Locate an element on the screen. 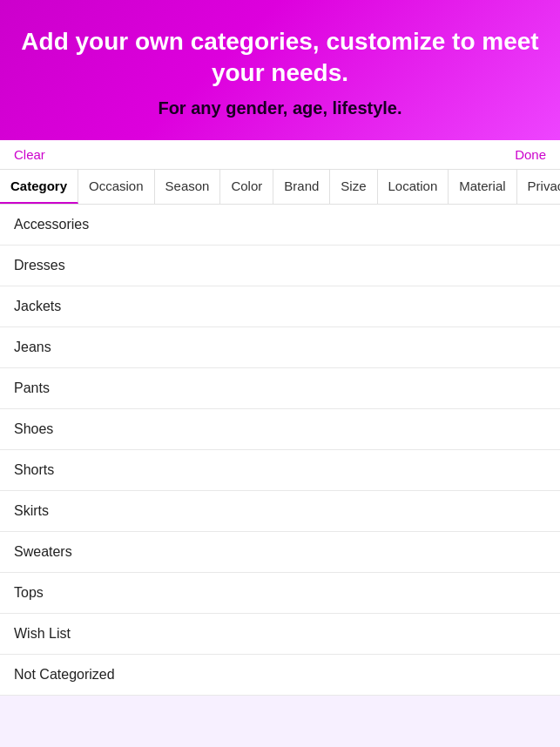 The width and height of the screenshot is (560, 747). list-item: Dresses is located at coordinates (280, 266).